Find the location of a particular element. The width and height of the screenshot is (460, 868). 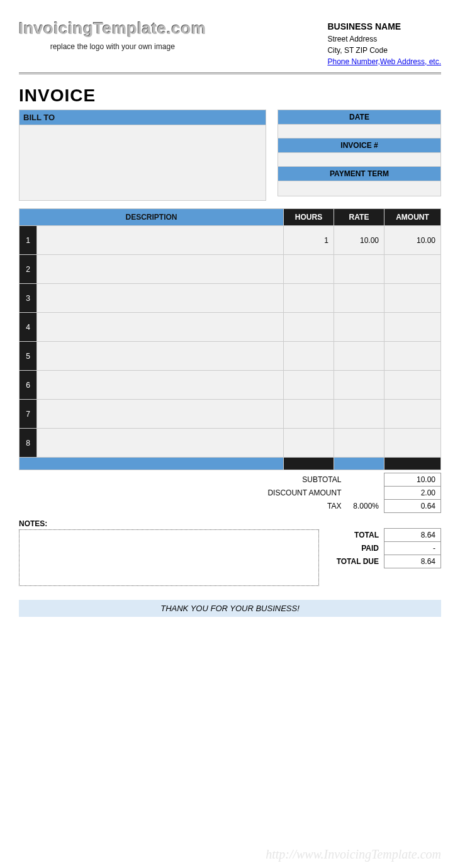

row-number: 7 is located at coordinates (28, 414).